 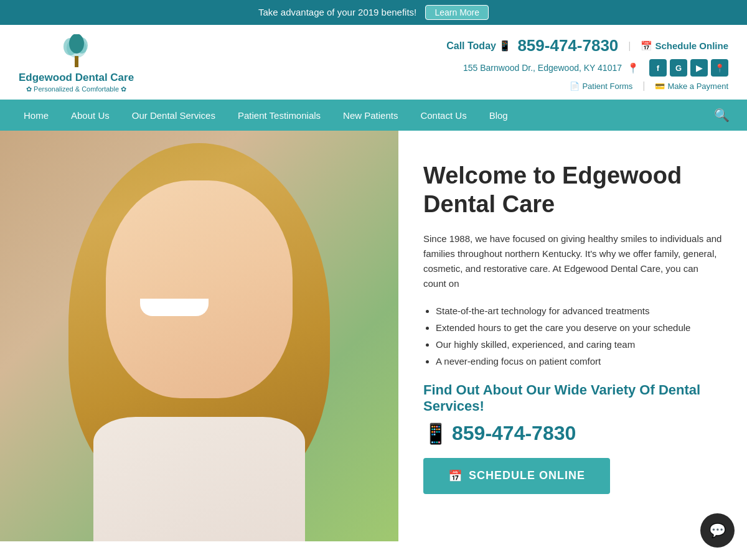 I want to click on header-contact-area: Call Today 📱 859-474-7830 | 📅 Schedule O…, so click(x=588, y=63).